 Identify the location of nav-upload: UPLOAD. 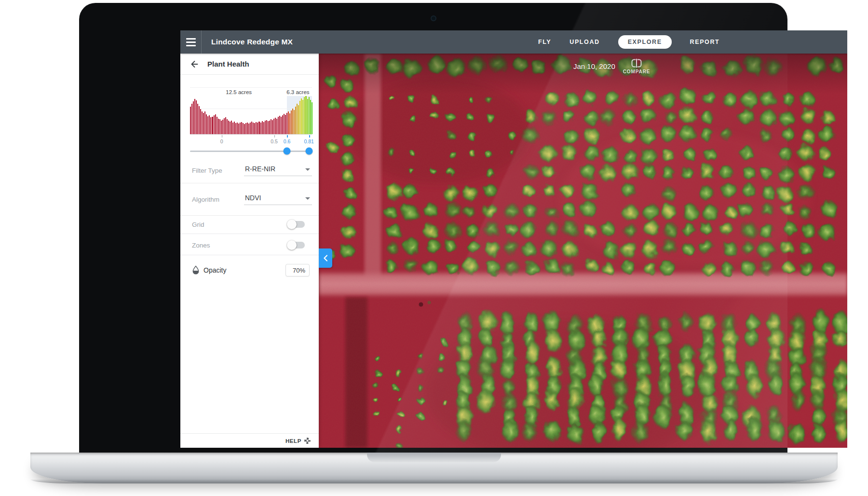
(584, 42).